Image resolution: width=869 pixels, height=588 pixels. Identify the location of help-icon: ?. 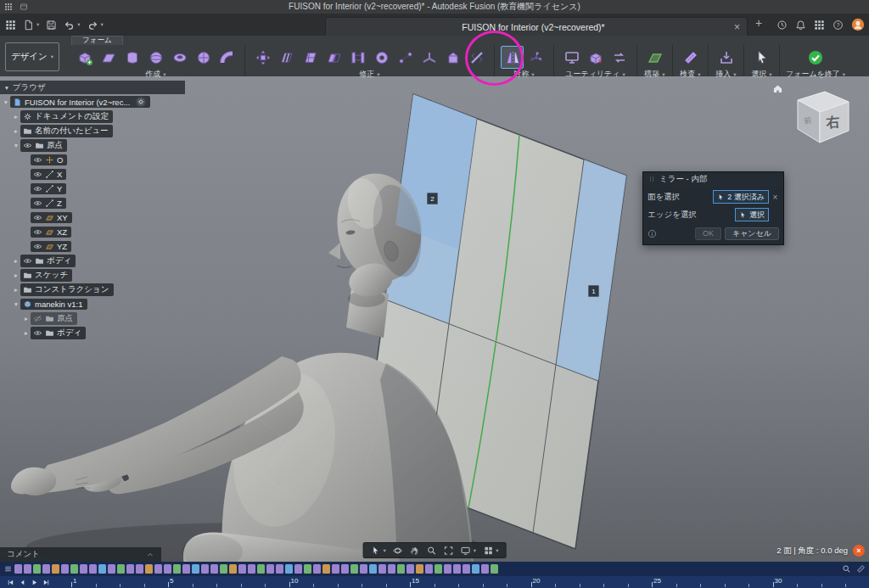
(838, 25).